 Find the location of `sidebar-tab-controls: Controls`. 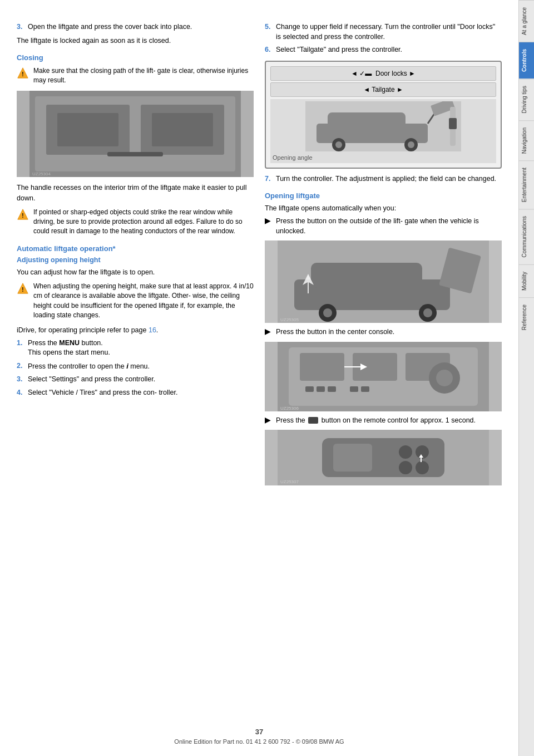

sidebar-tab-controls: Controls is located at coordinates (526, 60).